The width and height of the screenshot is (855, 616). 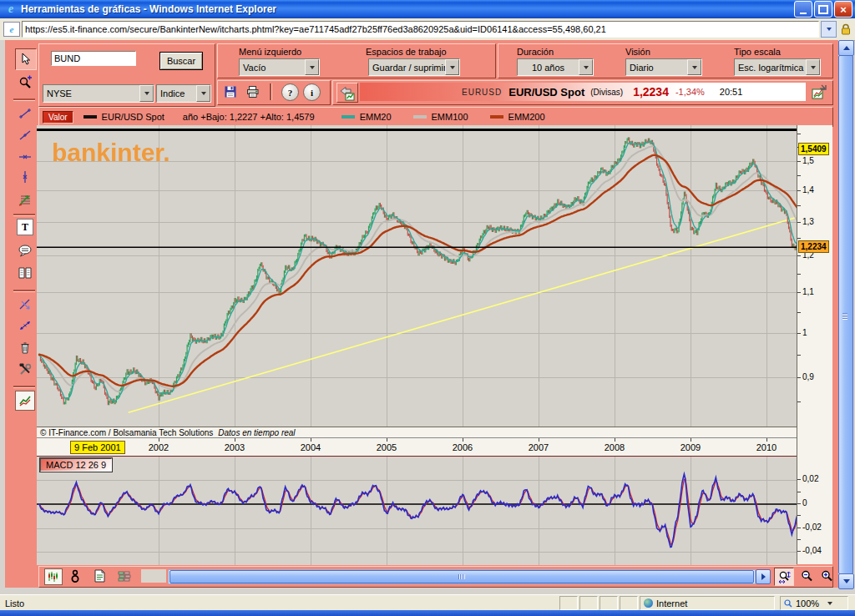 What do you see at coordinates (253, 92) in the screenshot?
I see `print-icon` at bounding box center [253, 92].